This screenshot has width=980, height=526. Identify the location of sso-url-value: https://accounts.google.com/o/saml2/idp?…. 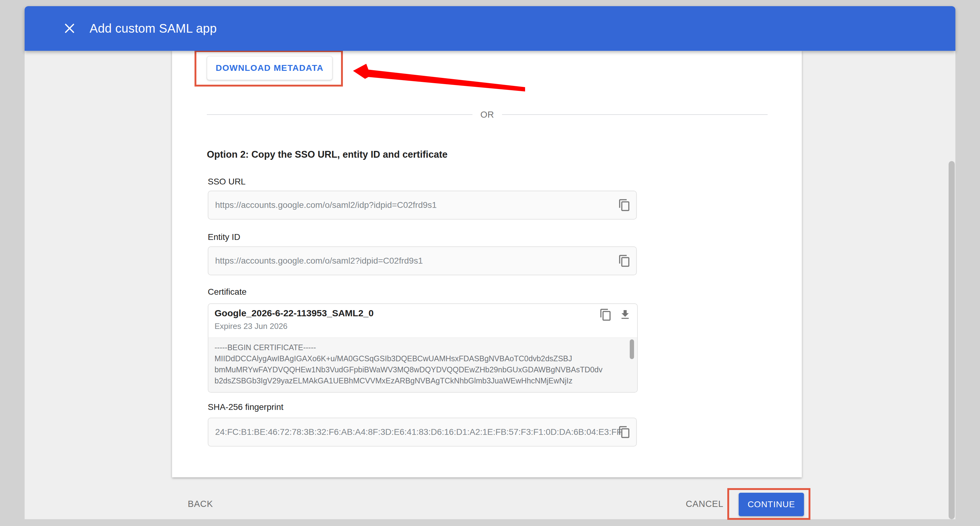
(326, 205).